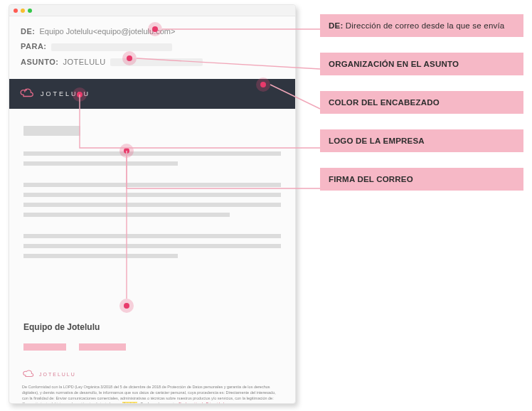 This screenshot has height=411, width=532. Describe the element at coordinates (30, 11) in the screenshot. I see `maximize-dot` at that location.